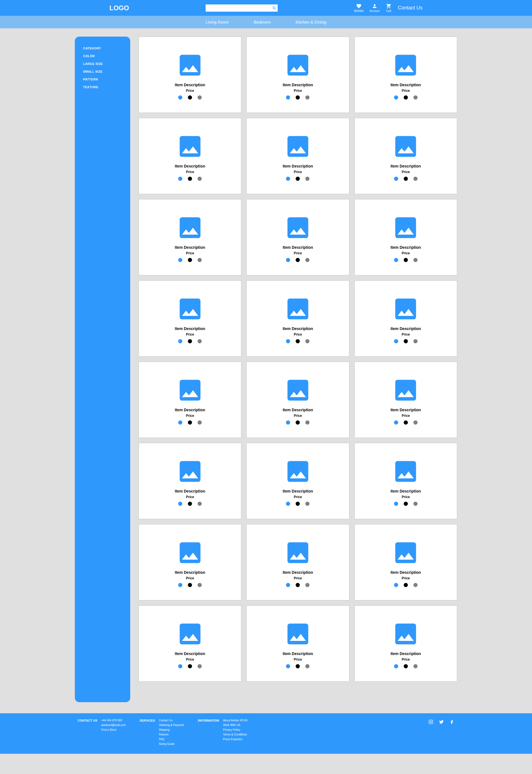 Image resolution: width=532 pixels, height=774 pixels. I want to click on footer-information-link: Terms & Conditions, so click(235, 735).